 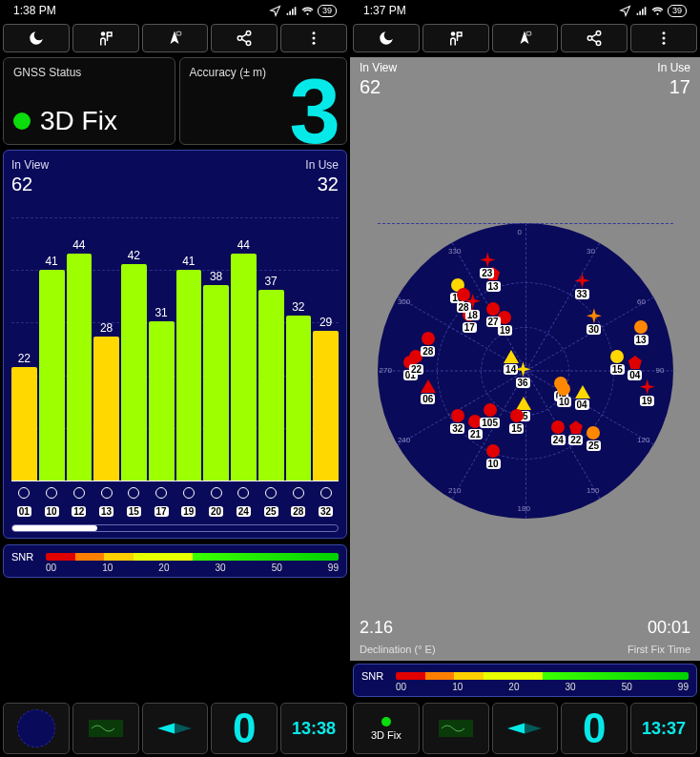 I want to click on bar: 42, so click(x=134, y=372).